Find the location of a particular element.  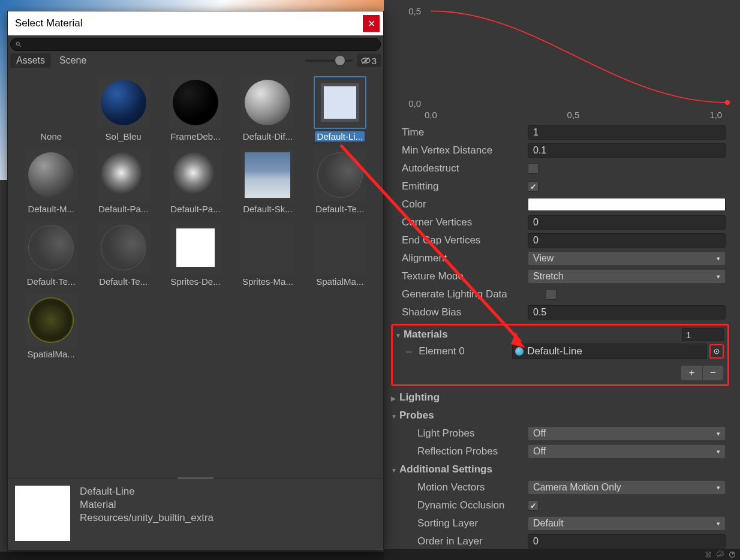

corner-vertices-label: Corner Vertices is located at coordinates (465, 222).